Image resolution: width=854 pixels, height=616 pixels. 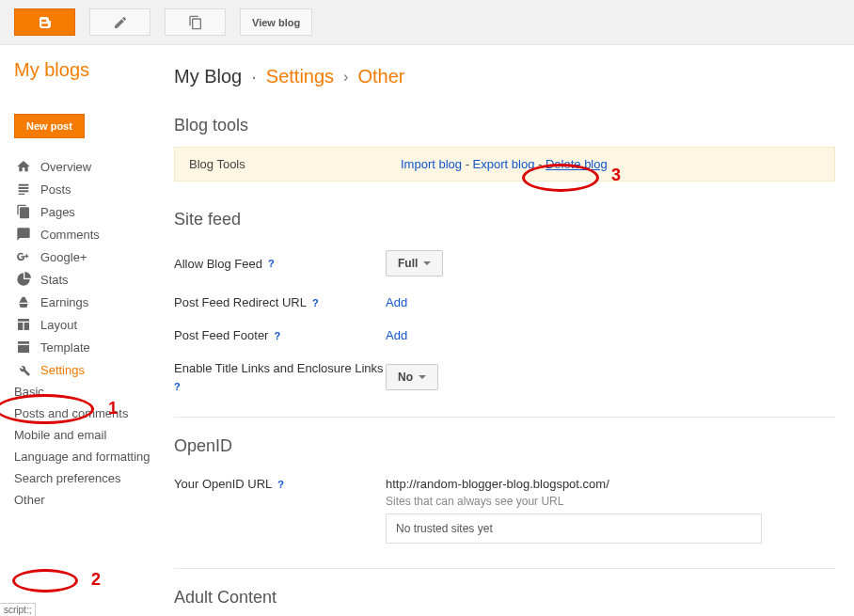 I want to click on openid-url-label: Your OpenID URL, so click(x=223, y=483).